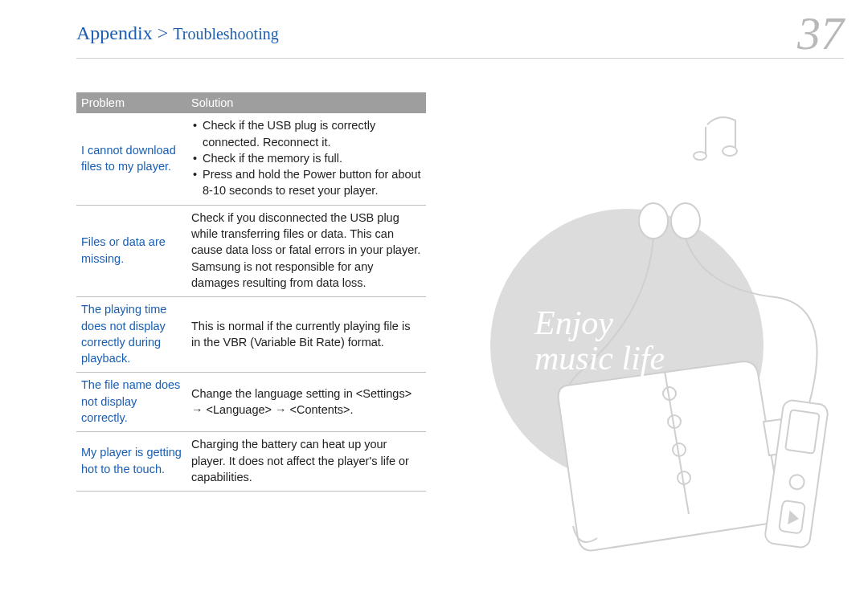 Image resolution: width=868 pixels, height=612 pixels. What do you see at coordinates (312, 183) in the screenshot?
I see `bullet-item: Press and hold the Power button for abou…` at bounding box center [312, 183].